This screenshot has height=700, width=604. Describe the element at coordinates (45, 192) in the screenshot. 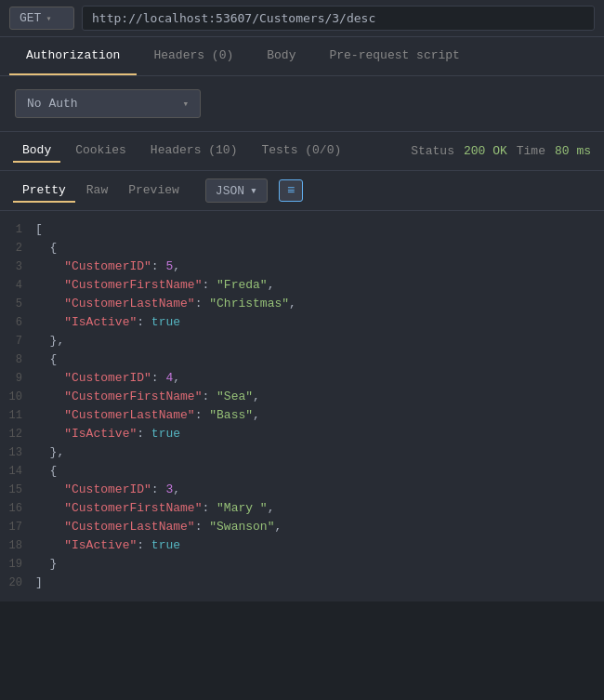

I see `fmt-tab-pretty: Pretty` at that location.